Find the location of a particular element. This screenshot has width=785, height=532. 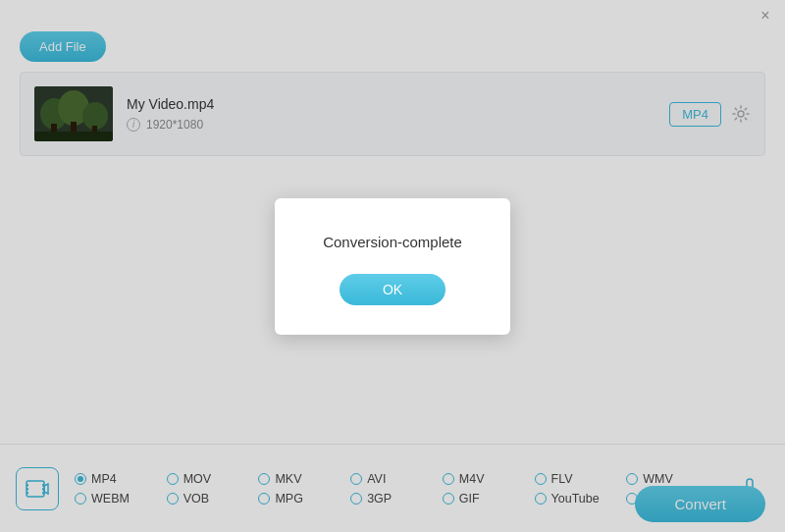

dialog-box: Conversion-complete OK is located at coordinates (392, 267).